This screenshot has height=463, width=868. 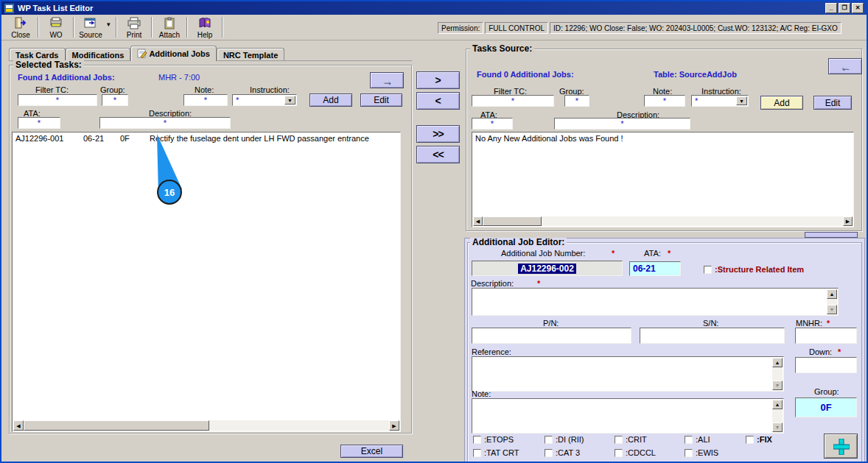 What do you see at coordinates (844, 8) in the screenshot?
I see `restore-icon: ❐` at bounding box center [844, 8].